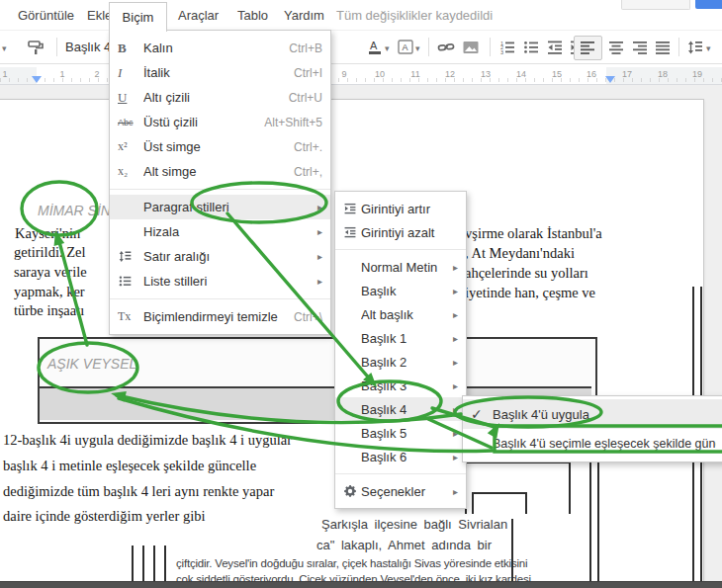 The height and width of the screenshot is (588, 722). What do you see at coordinates (45, 16) in the screenshot?
I see `menu-goruntule: Görüntüle` at bounding box center [45, 16].